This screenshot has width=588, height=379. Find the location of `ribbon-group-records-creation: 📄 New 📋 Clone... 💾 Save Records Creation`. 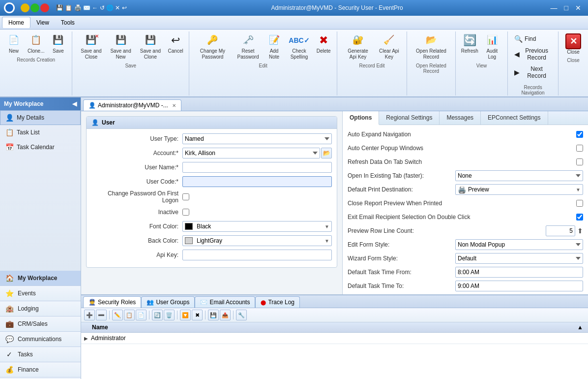

ribbon-group-records-creation: 📄 New 📋 Clone... 💾 Save Records Creation is located at coordinates (36, 63).